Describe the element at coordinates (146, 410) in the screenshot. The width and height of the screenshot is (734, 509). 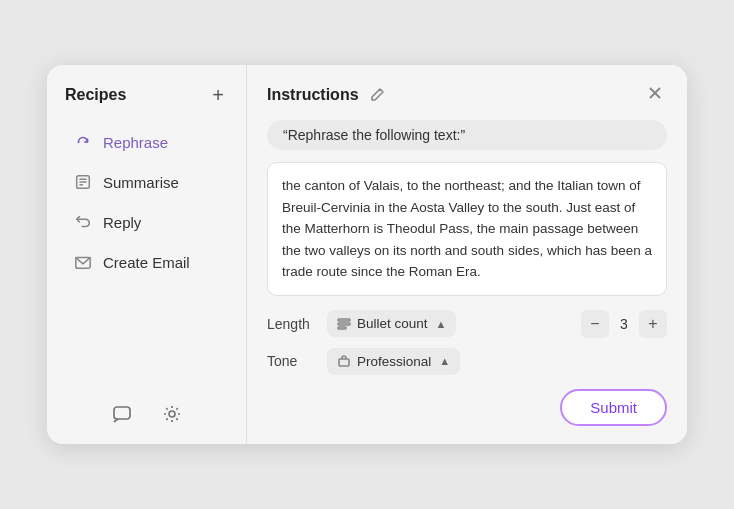
I see `sidebar-footer` at that location.